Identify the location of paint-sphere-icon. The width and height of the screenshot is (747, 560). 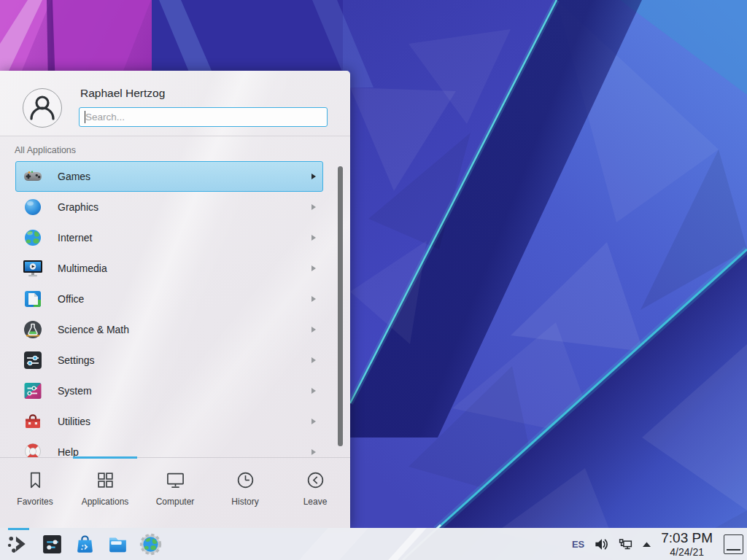
(33, 207).